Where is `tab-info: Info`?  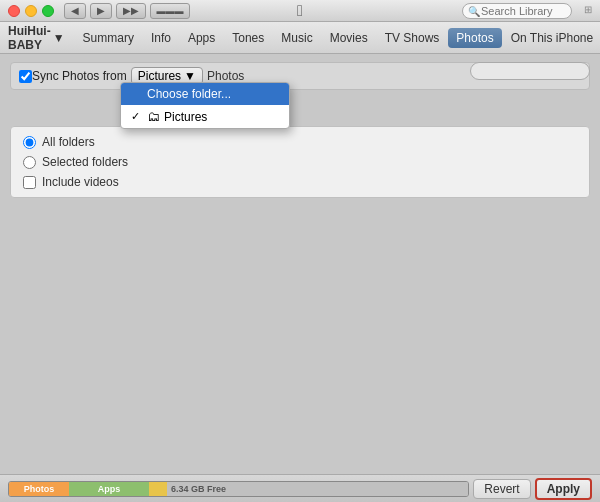 tab-info: Info is located at coordinates (161, 38).